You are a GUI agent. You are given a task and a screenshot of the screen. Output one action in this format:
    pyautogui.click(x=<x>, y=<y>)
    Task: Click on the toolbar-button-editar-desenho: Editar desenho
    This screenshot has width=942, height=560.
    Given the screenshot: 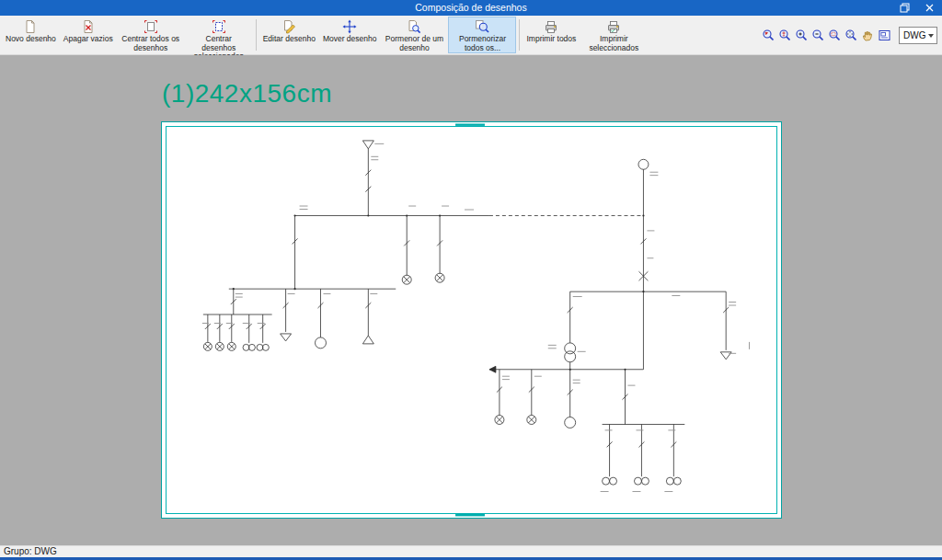 What is the action you would take?
    pyautogui.click(x=289, y=35)
    